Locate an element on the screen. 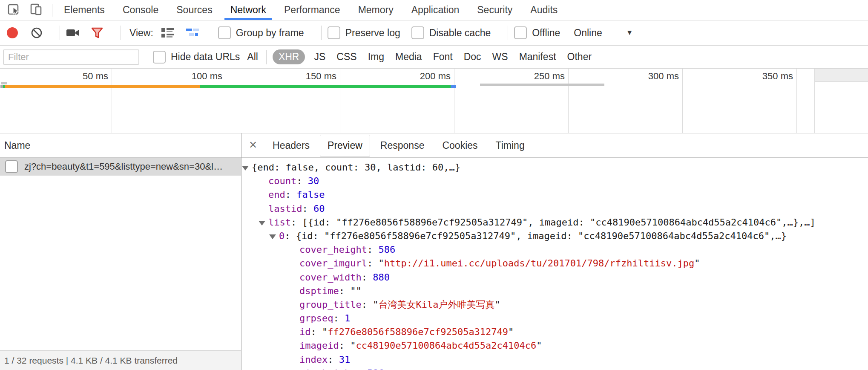  json-tree-line: index: 31 is located at coordinates (555, 360).